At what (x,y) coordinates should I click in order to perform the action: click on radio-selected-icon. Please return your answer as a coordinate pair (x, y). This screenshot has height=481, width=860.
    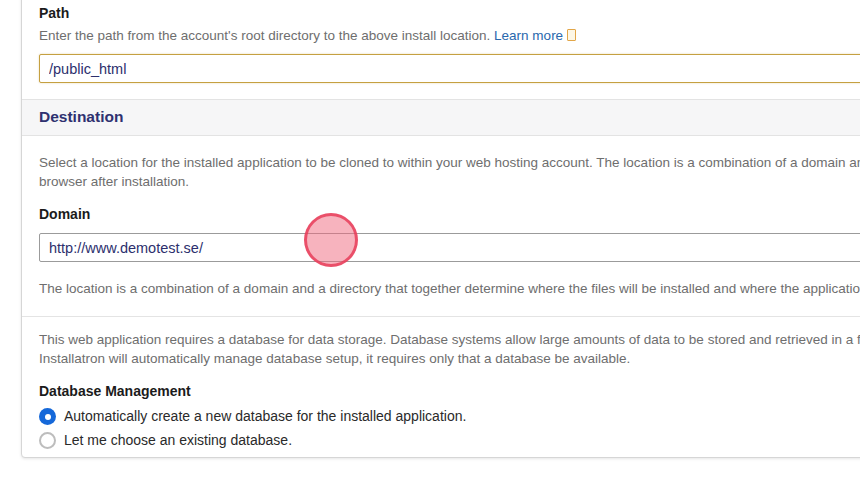
    Looking at the image, I should click on (48, 416).